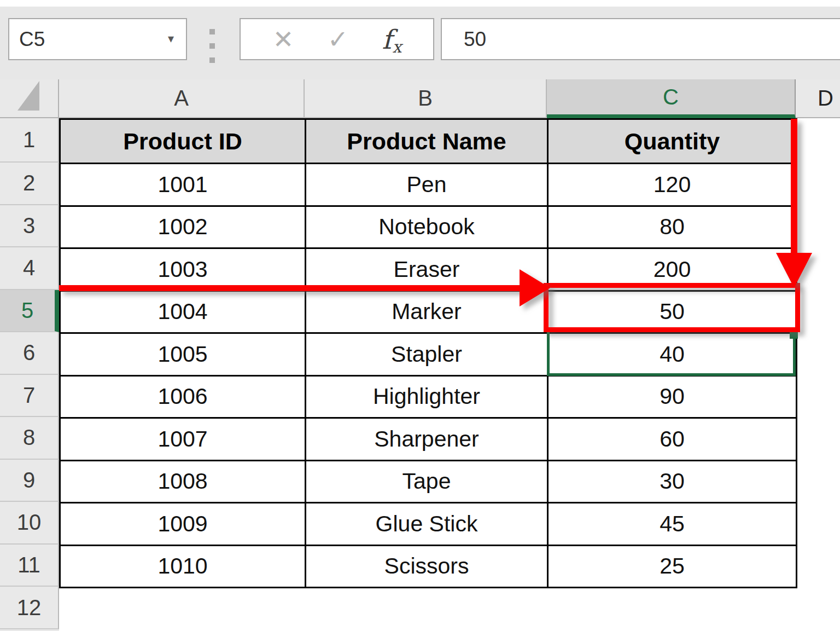 The height and width of the screenshot is (631, 840). I want to click on cell-B9: Tape, so click(428, 483).